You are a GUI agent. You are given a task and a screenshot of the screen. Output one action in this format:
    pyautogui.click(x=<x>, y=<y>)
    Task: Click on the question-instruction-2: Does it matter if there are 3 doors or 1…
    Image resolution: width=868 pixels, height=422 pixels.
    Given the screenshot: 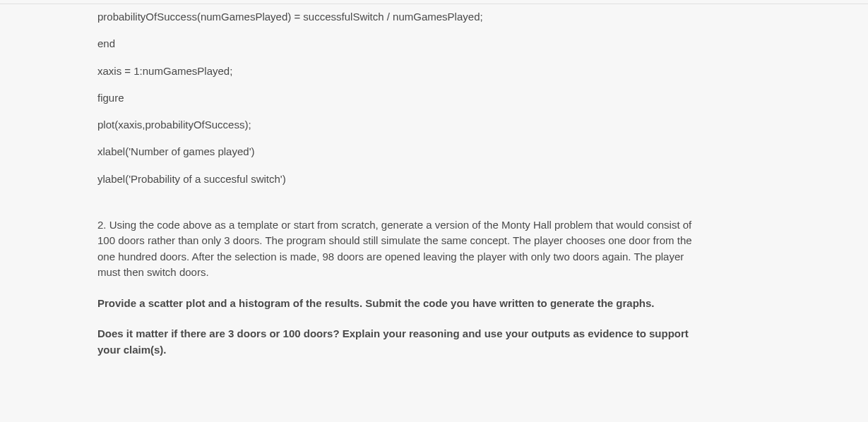 What is the action you would take?
    pyautogui.click(x=401, y=342)
    